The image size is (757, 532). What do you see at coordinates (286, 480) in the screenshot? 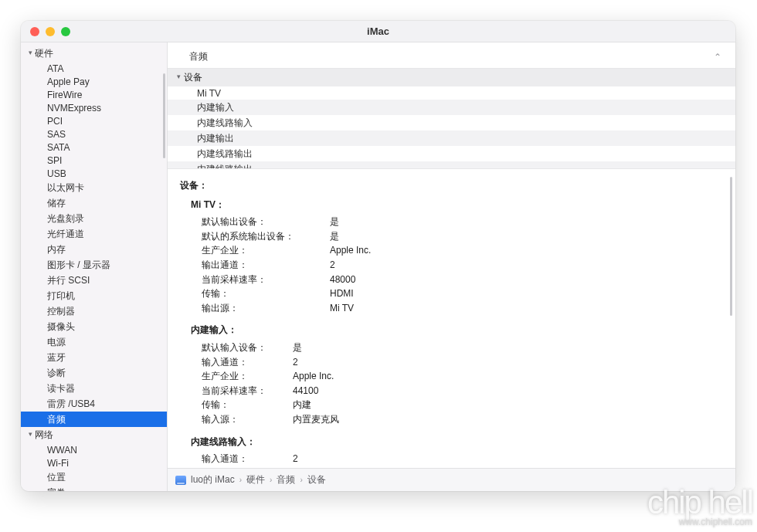
I see `breadcrumb-item: 音频` at bounding box center [286, 480].